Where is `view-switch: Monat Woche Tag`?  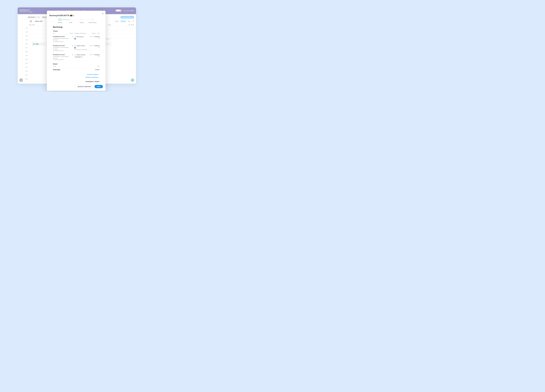
view-switch: Monat Woche Tag is located at coordinates (123, 21).